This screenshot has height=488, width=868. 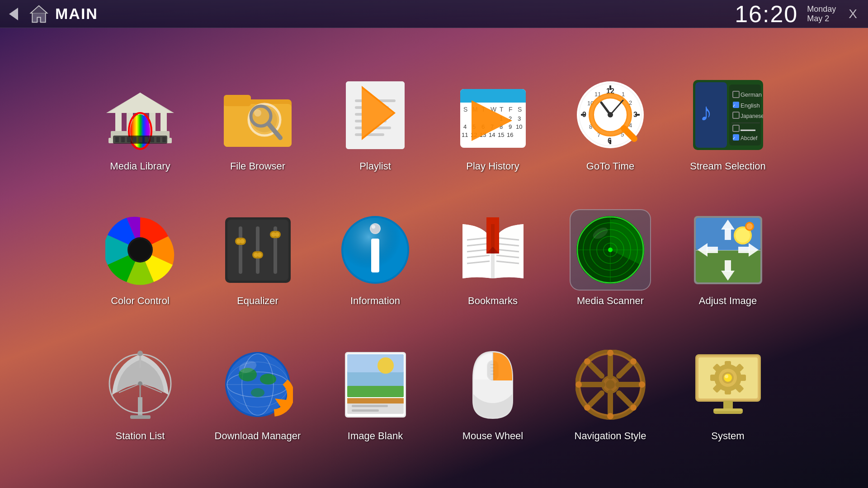 I want to click on home-icon, so click(x=39, y=14).